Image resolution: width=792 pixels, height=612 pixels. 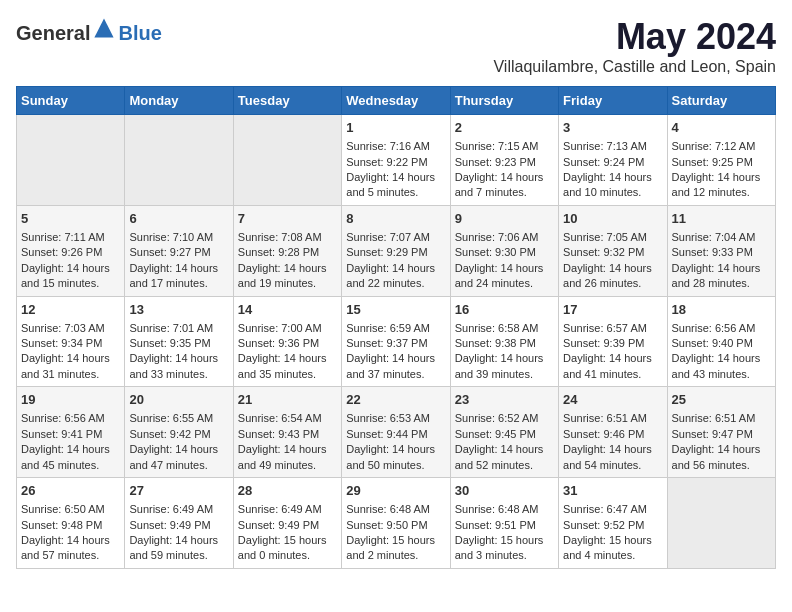 I want to click on table-row: 16Sunrise: 6:58 AMSunset: 9:38 PMDayligh…, so click(x=504, y=342).